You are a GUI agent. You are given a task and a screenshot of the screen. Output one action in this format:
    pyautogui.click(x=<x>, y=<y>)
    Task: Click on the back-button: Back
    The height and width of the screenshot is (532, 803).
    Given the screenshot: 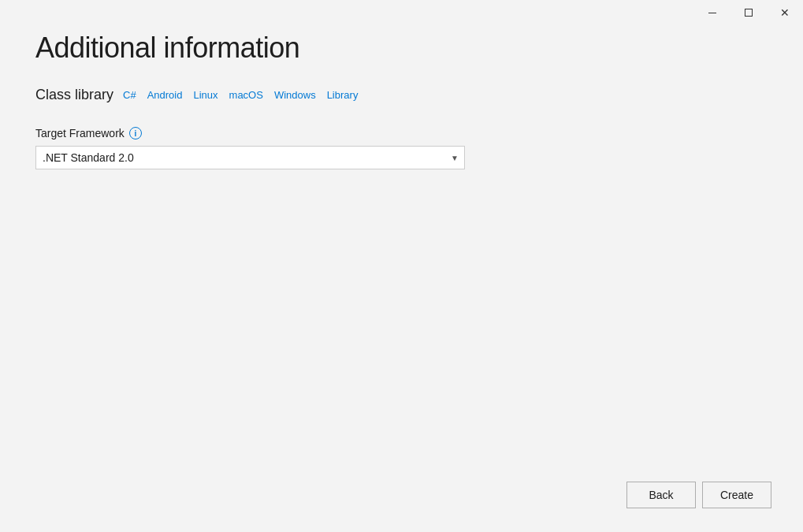 What is the action you would take?
    pyautogui.click(x=661, y=495)
    